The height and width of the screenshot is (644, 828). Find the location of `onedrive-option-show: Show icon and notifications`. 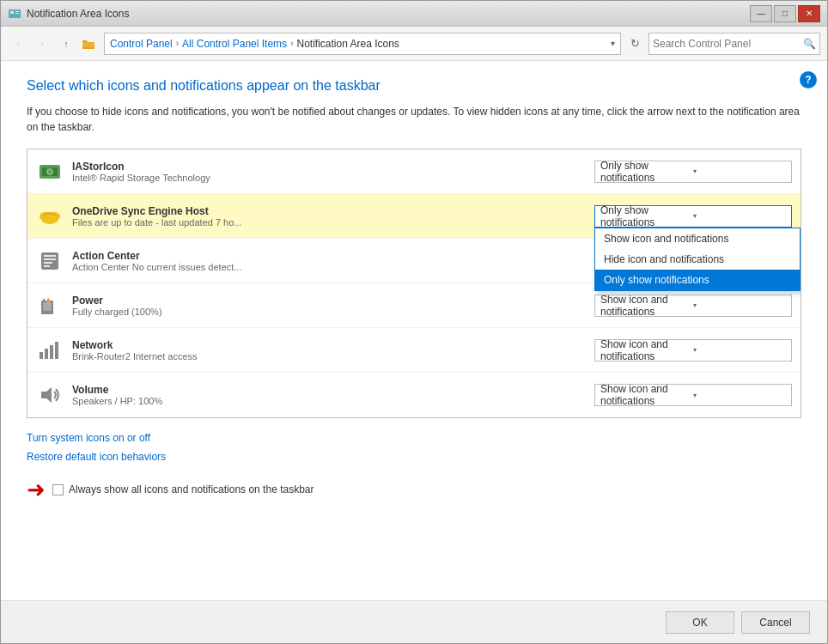

onedrive-option-show: Show icon and notifications is located at coordinates (697, 239).